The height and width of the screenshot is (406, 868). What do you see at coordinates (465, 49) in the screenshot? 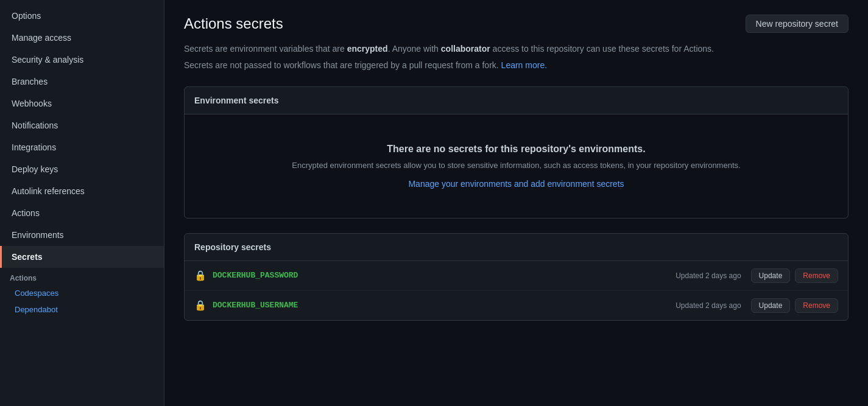
I see `desc1-collaborator: collaborator` at bounding box center [465, 49].